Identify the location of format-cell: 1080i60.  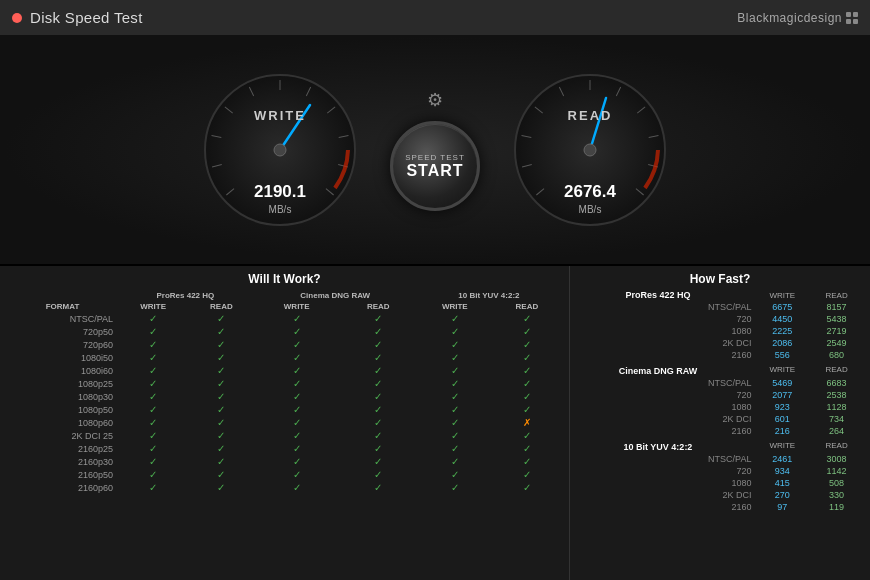
(62, 370).